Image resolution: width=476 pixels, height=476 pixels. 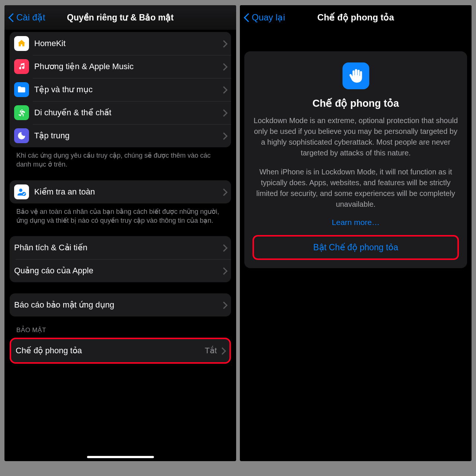 I want to click on section-header-security: BẢO MẬT, so click(x=120, y=326).